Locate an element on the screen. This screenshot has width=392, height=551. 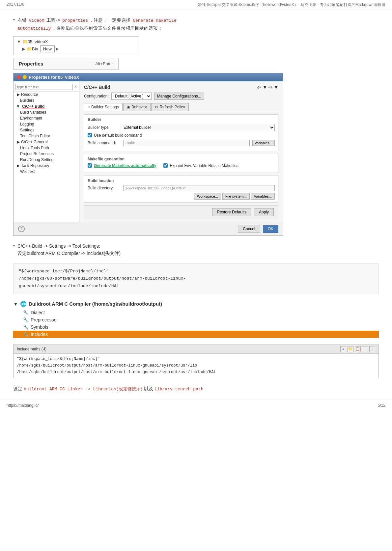
new-badge: New is located at coordinates (47, 49).